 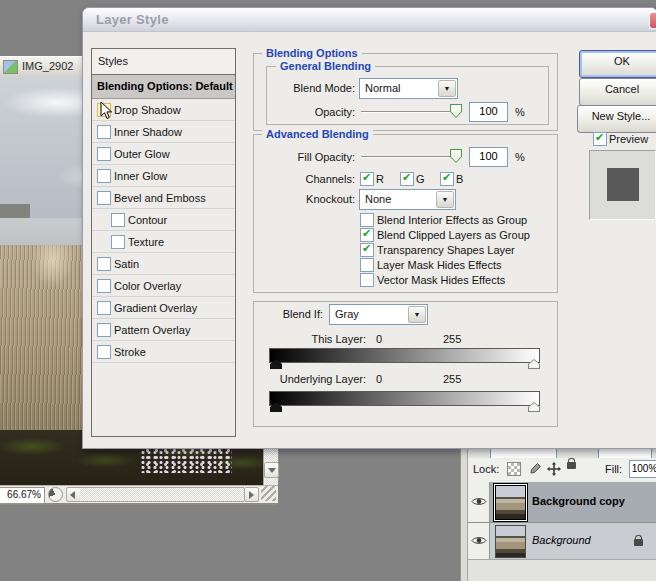 What do you see at coordinates (367, 179) in the screenshot?
I see `channel-r-checkbox` at bounding box center [367, 179].